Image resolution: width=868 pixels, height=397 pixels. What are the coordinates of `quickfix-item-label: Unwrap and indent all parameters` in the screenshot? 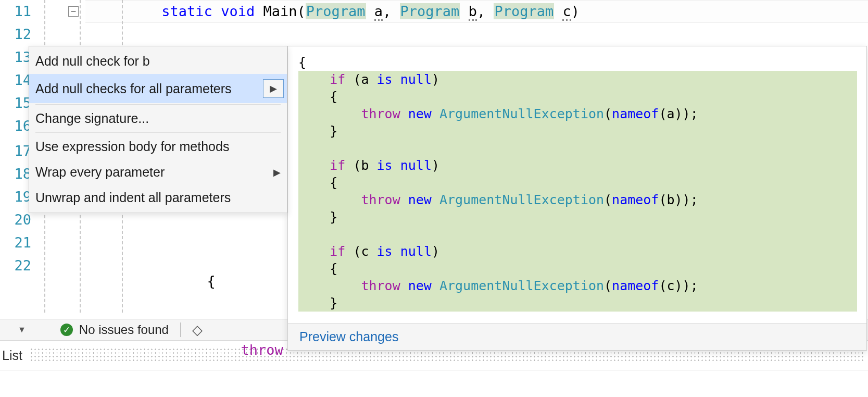 It's located at (133, 198).